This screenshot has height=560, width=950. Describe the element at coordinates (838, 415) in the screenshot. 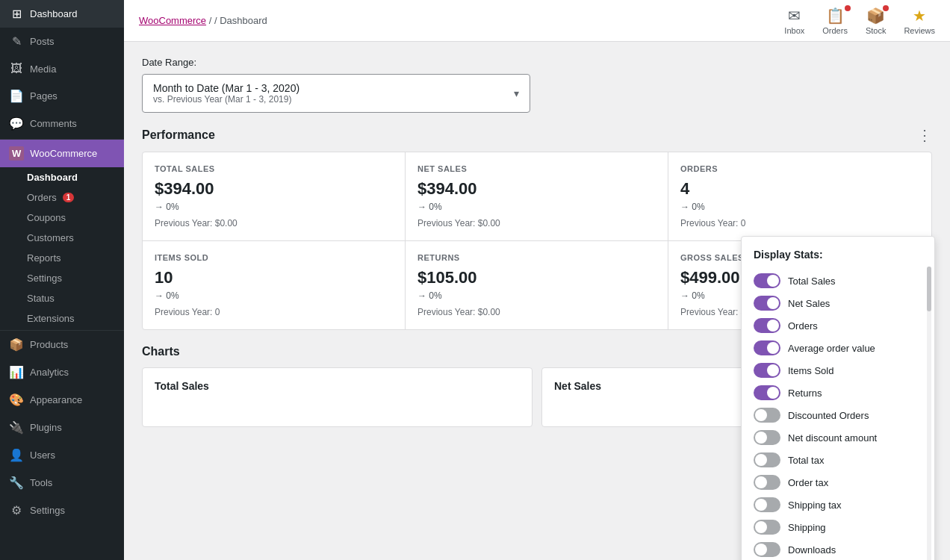

I see `stats-toggles-container: Total SalesNet SalesOrdersAverage order …` at that location.